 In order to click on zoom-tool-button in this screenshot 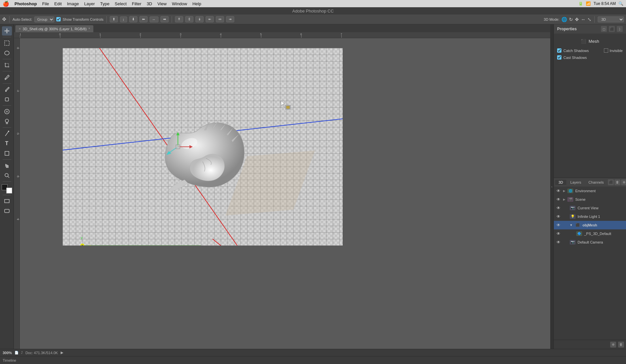, I will do `click(7, 175)`.